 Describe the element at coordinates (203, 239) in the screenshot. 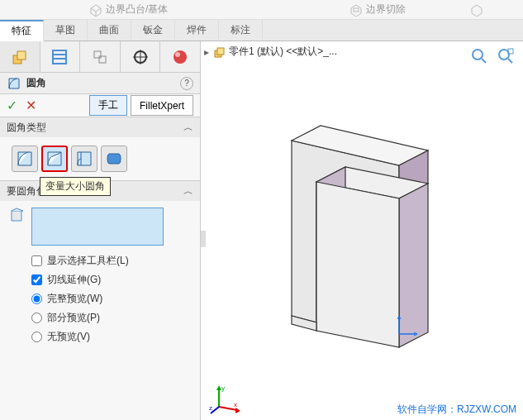

I see `panel-splitter` at that location.